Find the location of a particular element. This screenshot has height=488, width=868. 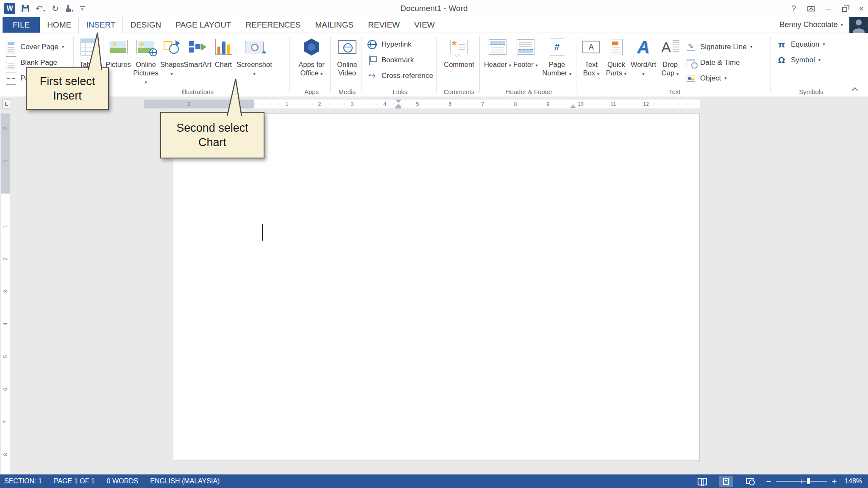

smartart-button: SmartArt is located at coordinates (198, 51).